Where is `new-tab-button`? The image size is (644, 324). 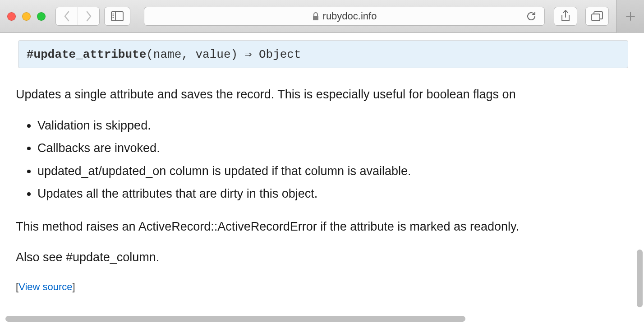 new-tab-button is located at coordinates (630, 16).